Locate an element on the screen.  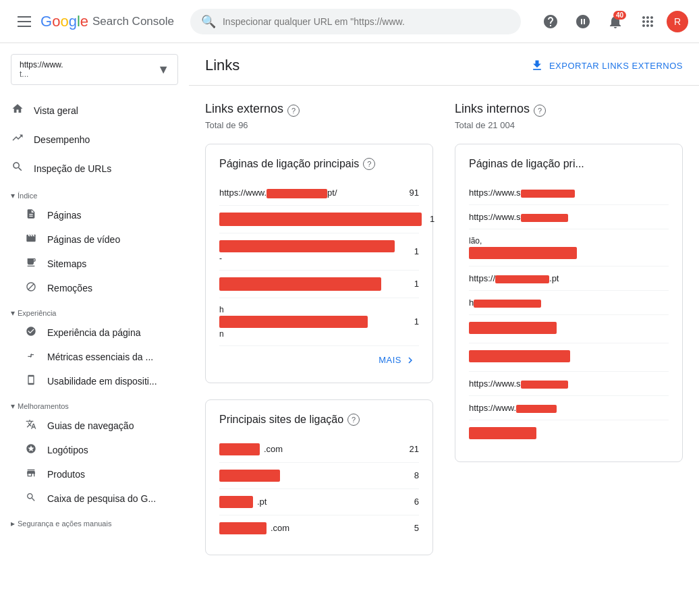
top-pages-title: Páginas de ligação principais ? is located at coordinates (319, 164).